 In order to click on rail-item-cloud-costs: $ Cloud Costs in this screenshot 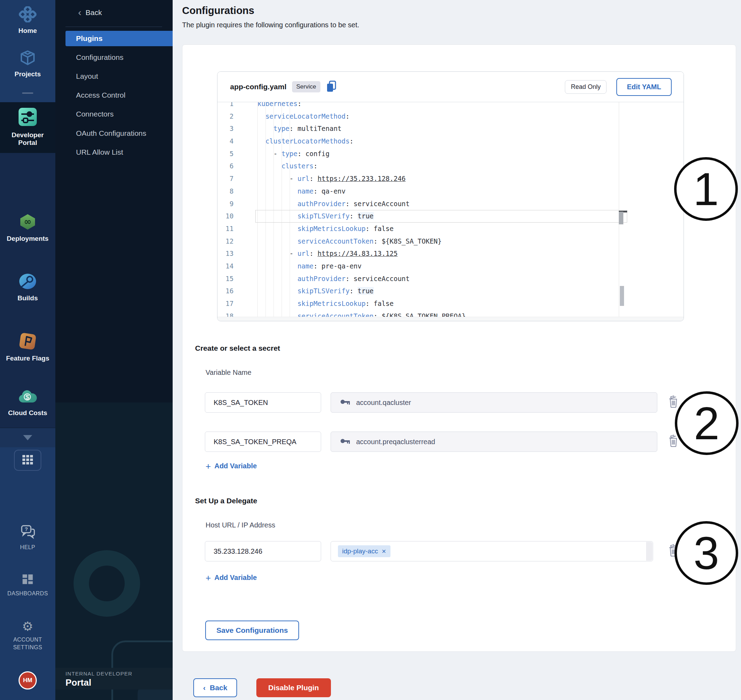, I will do `click(28, 403)`.